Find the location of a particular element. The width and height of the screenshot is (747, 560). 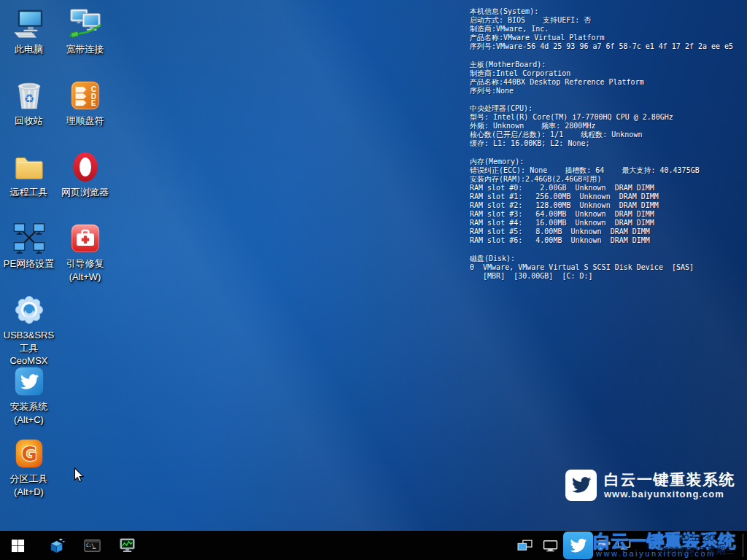

folder-icon is located at coordinates (29, 166).